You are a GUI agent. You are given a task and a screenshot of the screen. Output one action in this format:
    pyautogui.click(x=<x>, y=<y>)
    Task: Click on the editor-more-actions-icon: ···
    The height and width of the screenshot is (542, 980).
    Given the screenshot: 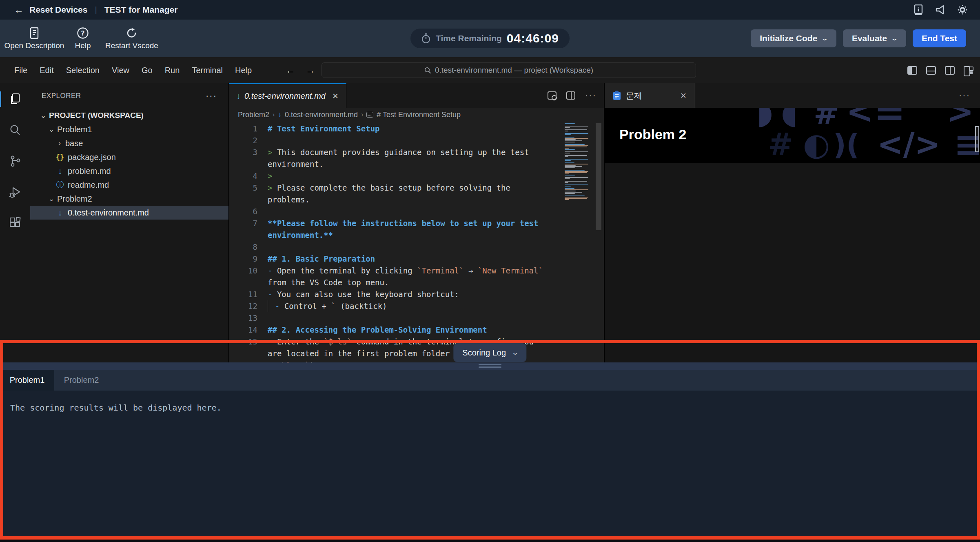 What is the action you would take?
    pyautogui.click(x=591, y=96)
    